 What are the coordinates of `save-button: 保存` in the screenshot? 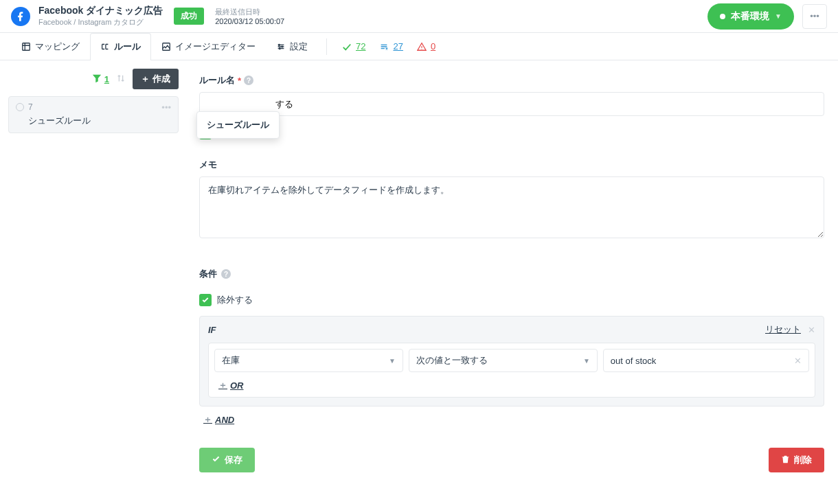 It's located at (227, 460).